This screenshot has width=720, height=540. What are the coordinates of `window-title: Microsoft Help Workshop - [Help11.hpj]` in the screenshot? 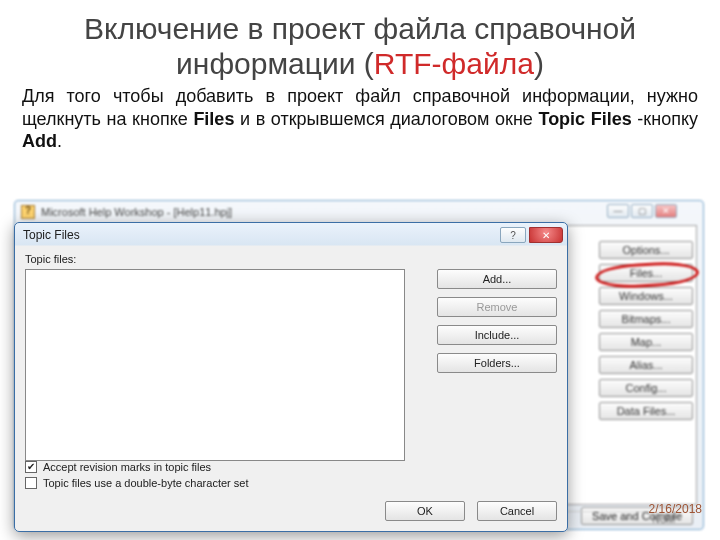 It's located at (136, 212).